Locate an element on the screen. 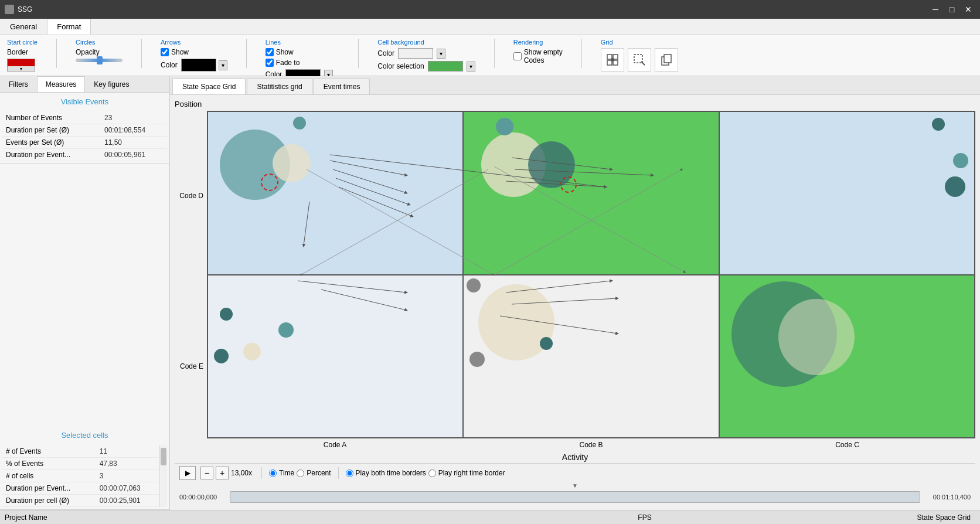  lines-show-checkbox is located at coordinates (270, 52).